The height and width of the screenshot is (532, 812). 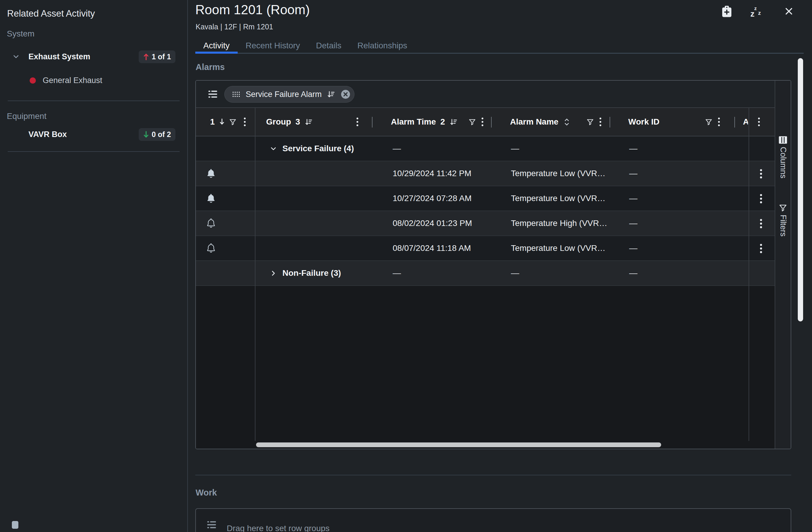 I want to click on drag-grip-icon, so click(x=236, y=94).